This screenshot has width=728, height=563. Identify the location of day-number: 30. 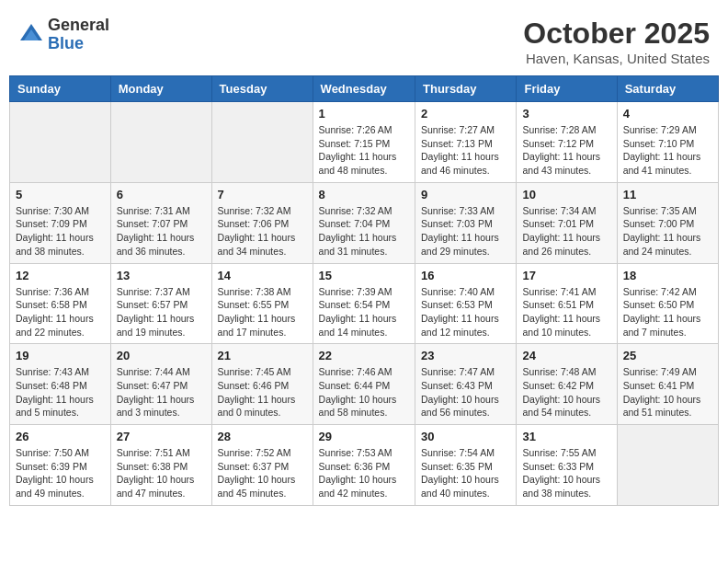
(465, 436).